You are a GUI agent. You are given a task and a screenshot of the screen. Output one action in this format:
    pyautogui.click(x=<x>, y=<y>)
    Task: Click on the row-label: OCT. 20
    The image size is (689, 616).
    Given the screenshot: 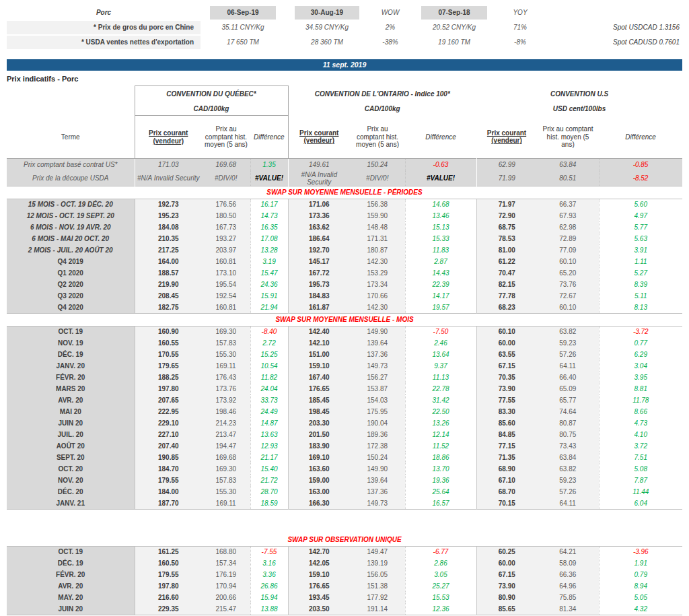 What is the action you would take?
    pyautogui.click(x=71, y=469)
    